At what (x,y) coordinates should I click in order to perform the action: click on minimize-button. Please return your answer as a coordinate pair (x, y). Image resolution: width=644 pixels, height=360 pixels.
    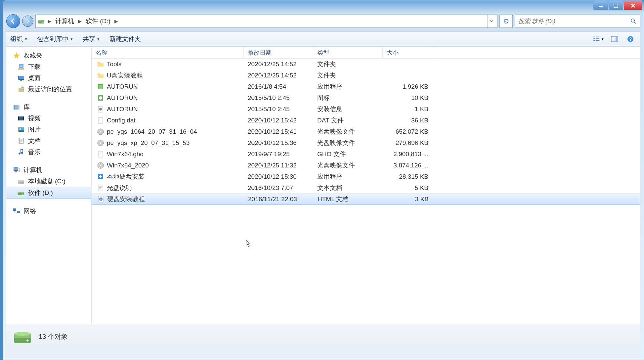
    Looking at the image, I should click on (601, 6).